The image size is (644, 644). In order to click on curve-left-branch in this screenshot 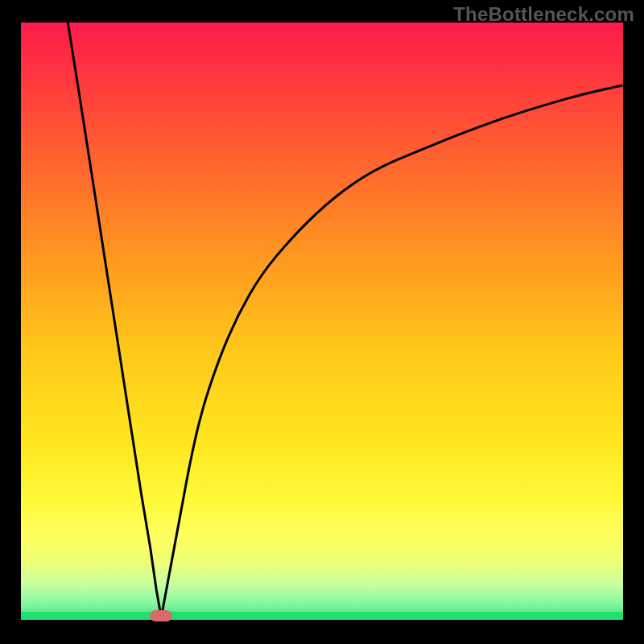, I will do `click(114, 320)`.